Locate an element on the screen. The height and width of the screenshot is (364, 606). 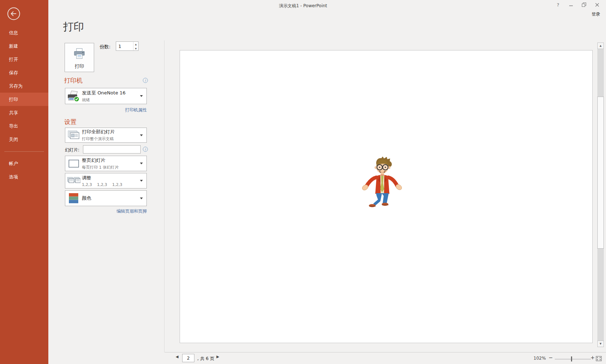
help-icon: ? is located at coordinates (558, 5).